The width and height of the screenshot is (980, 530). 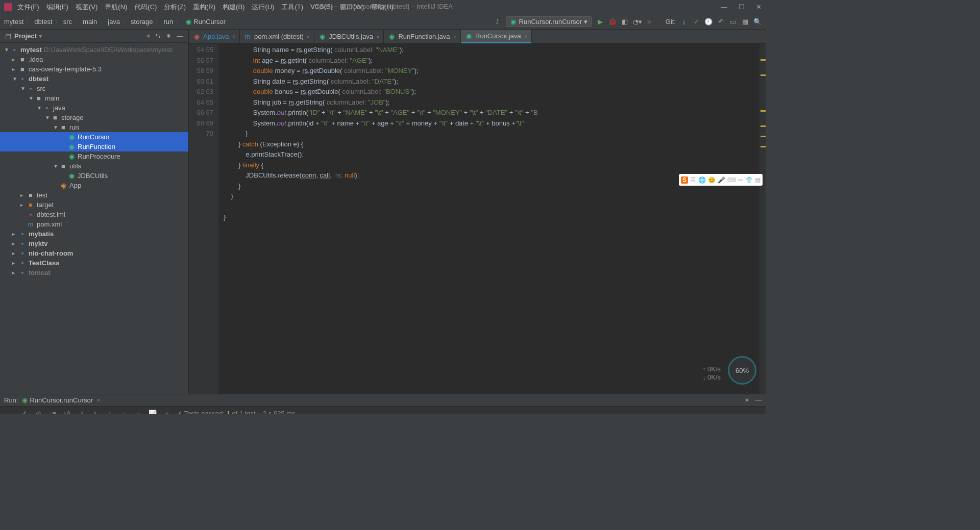 I want to click on tree-node: ▸▪mybatis, so click(x=94, y=234).